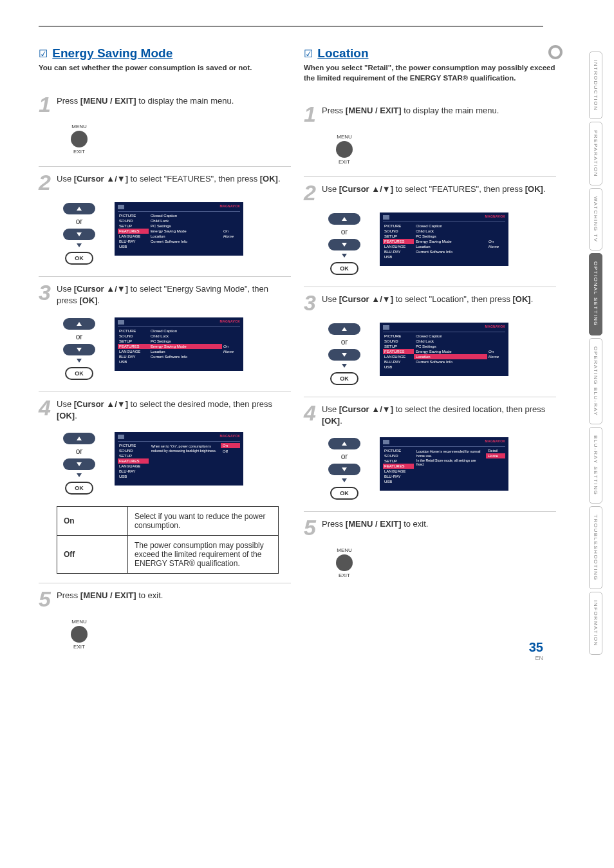  I want to click on tab-preparation: PREPARATION, so click(596, 153).